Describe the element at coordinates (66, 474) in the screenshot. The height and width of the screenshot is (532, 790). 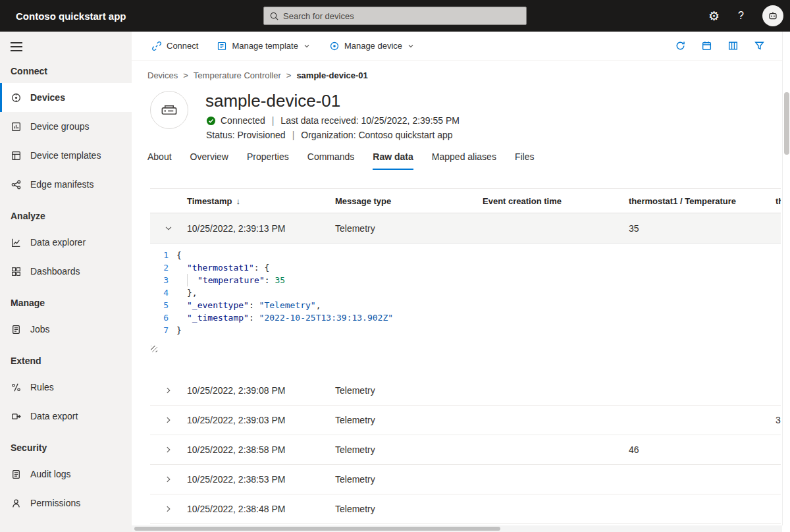
I see `sidebar-item-audit-logs: Audit logs` at that location.